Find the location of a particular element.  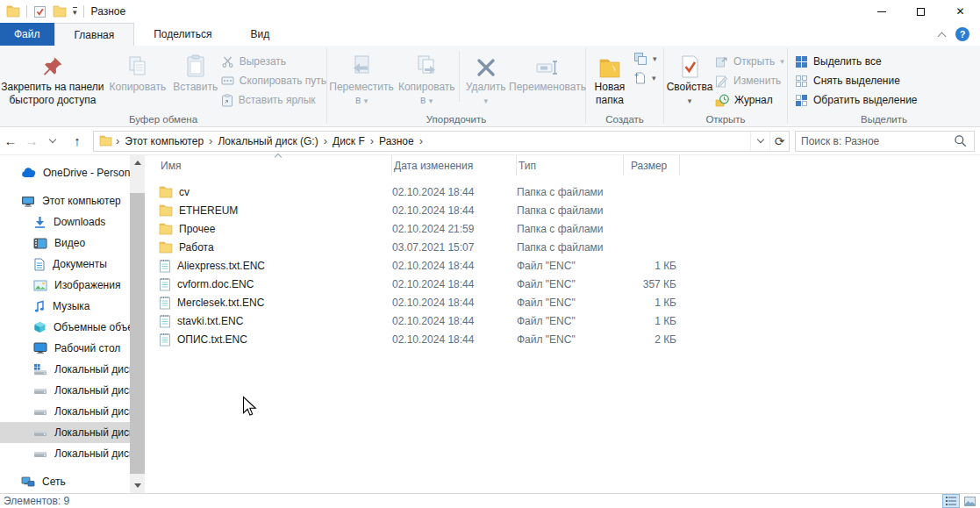

breadcrumb-disk-f: Диск F is located at coordinates (349, 141).